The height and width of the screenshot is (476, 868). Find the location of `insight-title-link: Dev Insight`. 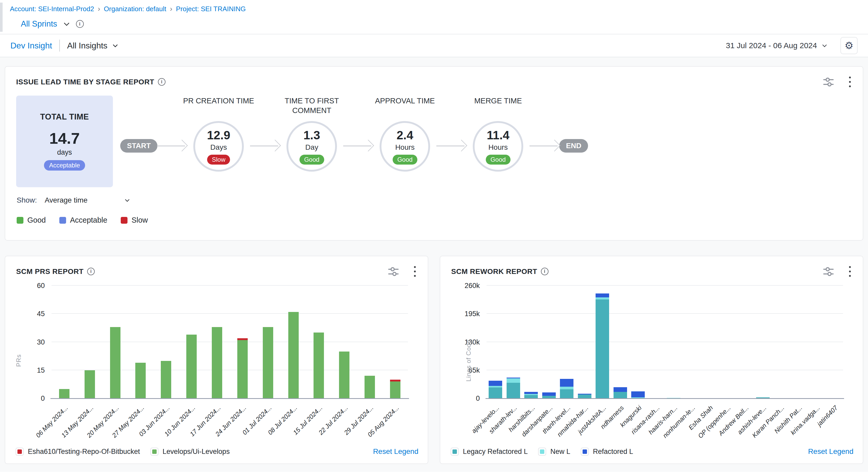

insight-title-link: Dev Insight is located at coordinates (31, 46).